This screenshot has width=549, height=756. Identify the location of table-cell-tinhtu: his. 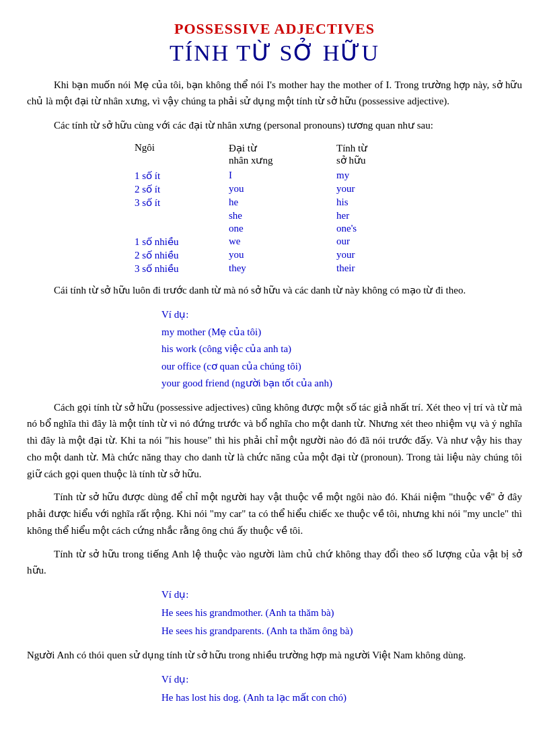
(377, 203).